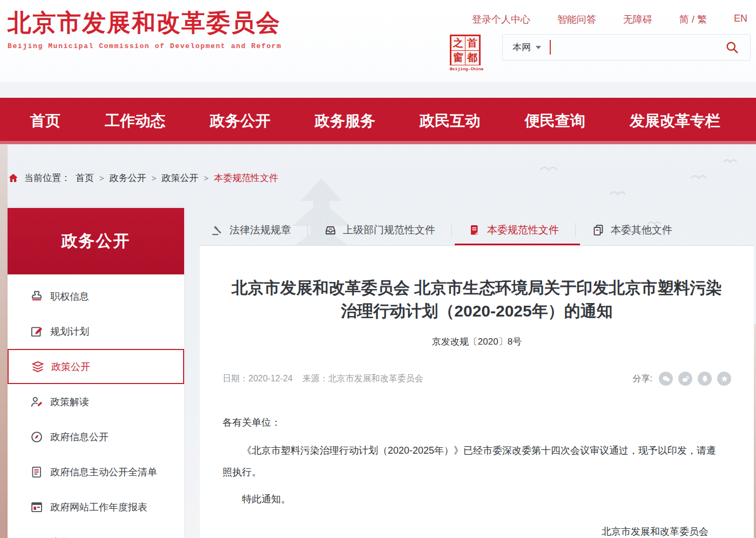  Describe the element at coordinates (685, 379) in the screenshot. I see `share-weibo-icon` at that location.